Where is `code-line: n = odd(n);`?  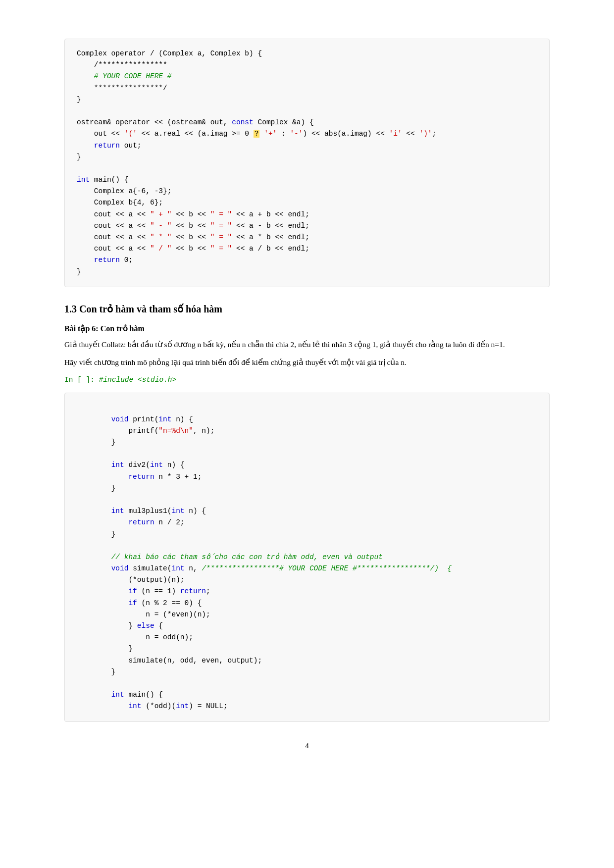 code-line: n = odd(n); is located at coordinates (307, 638).